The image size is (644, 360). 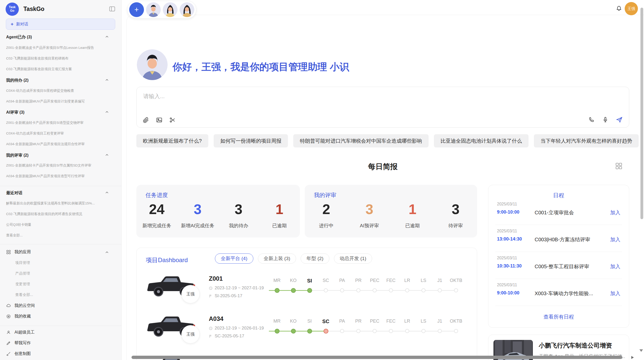 I want to click on milestone-label: SI, so click(x=310, y=281).